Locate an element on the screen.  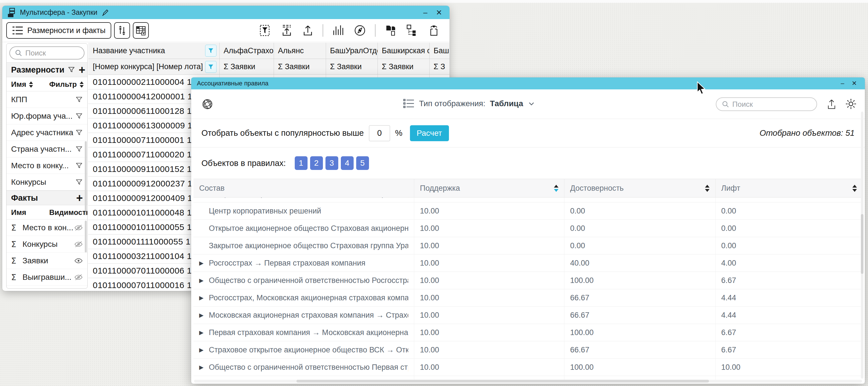
fact-item: ΣКонкурсы is located at coordinates (47, 244).